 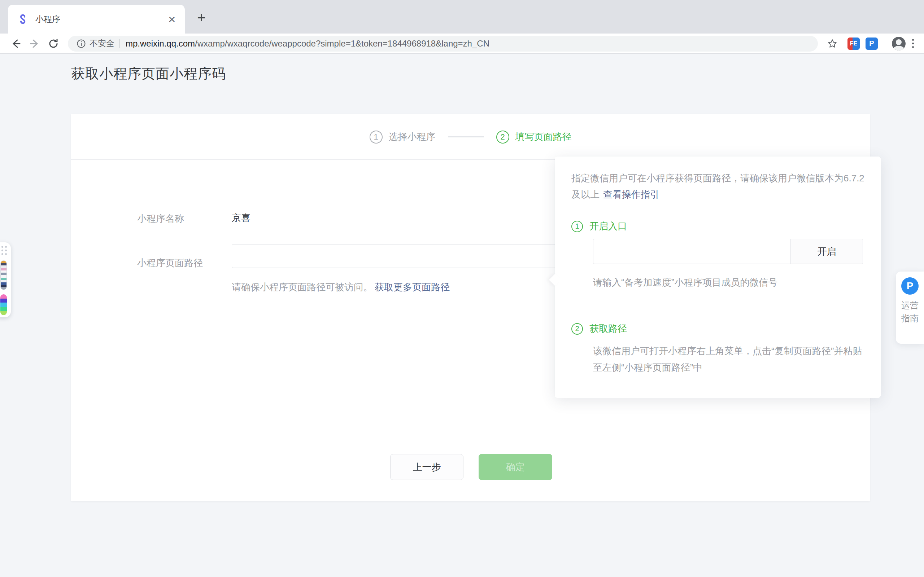 What do you see at coordinates (81, 44) in the screenshot?
I see `site-info-icon` at bounding box center [81, 44].